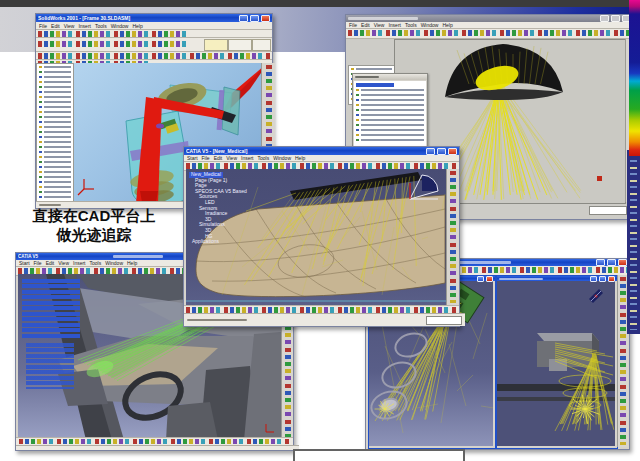 The image size is (640, 461). Describe the element at coordinates (94, 234) in the screenshot. I see `caption-line-2: 做光迹追踪` at that location.